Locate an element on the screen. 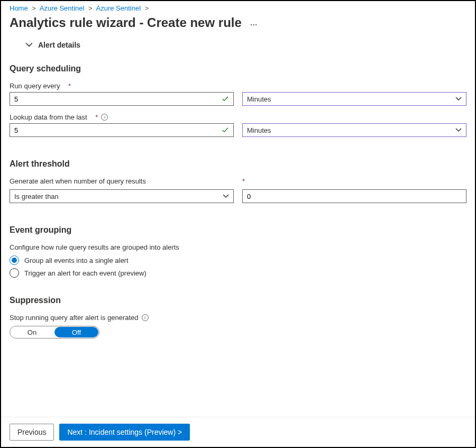 The height and width of the screenshot is (448, 476). lookup-data-input is located at coordinates (122, 130).